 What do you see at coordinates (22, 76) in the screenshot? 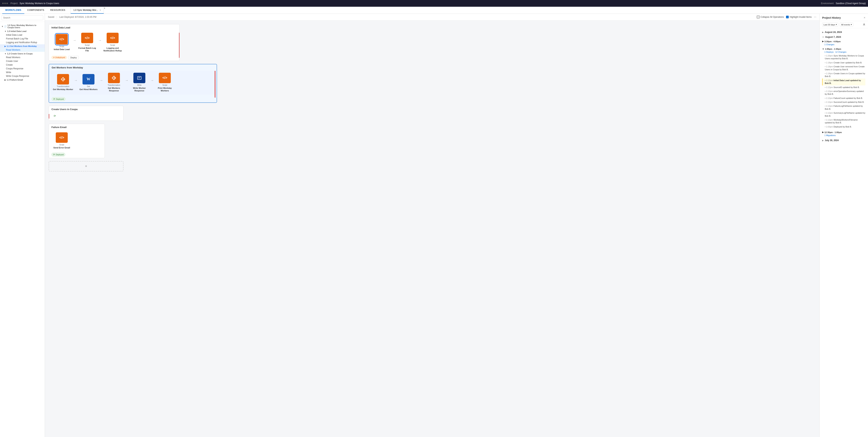
I see `sidebar-item-write-coupa: Write Coupa Response` at bounding box center [22, 76].